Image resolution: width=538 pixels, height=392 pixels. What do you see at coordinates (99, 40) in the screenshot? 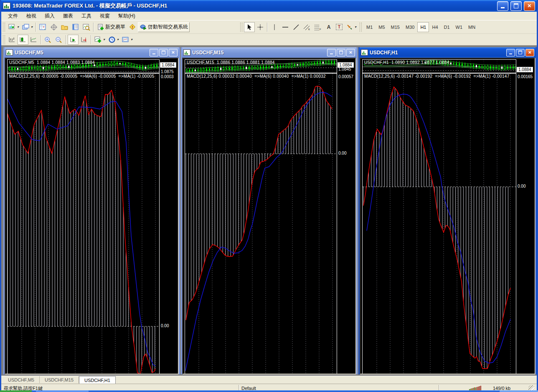
I see `indicators-button: ▾` at bounding box center [99, 40].